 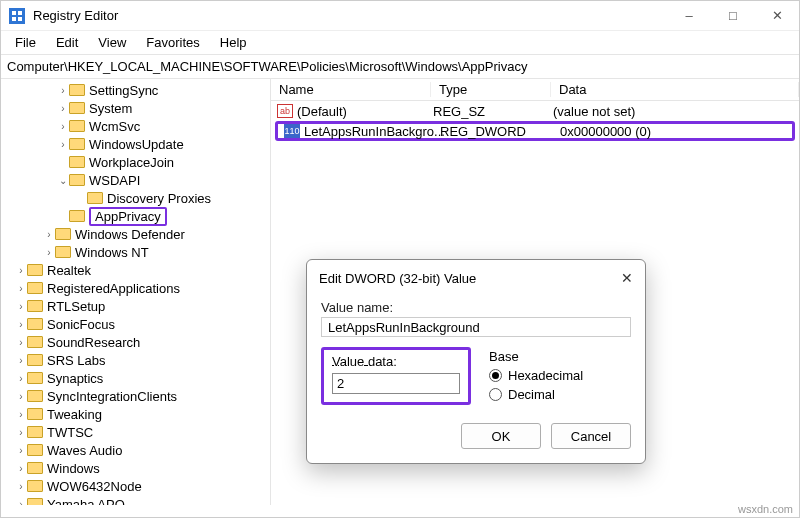 I want to click on ok-button: OK, so click(x=501, y=436).